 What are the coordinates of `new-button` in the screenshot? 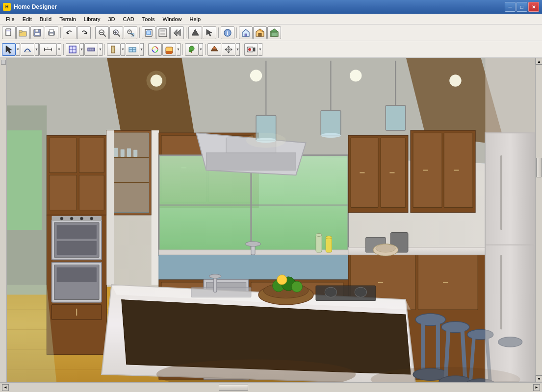 It's located at (9, 33).